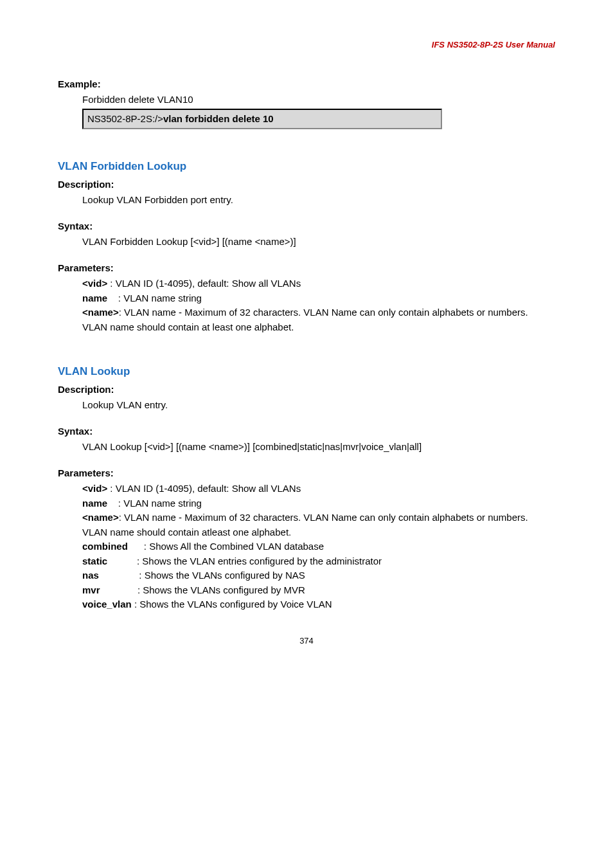 The width and height of the screenshot is (613, 868). Describe the element at coordinates (319, 604) in the screenshot. I see `param-voice-vlan: voice_vlan : Shows the VLANs configured …` at that location.